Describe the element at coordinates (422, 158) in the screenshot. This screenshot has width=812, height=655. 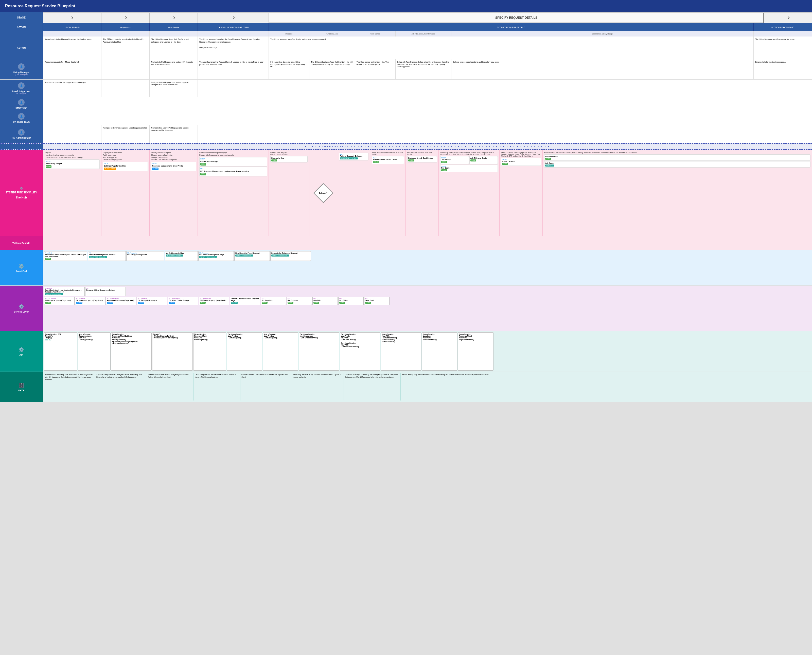
I see `card-name-cost: Business Area & Cost Centre` at that location.